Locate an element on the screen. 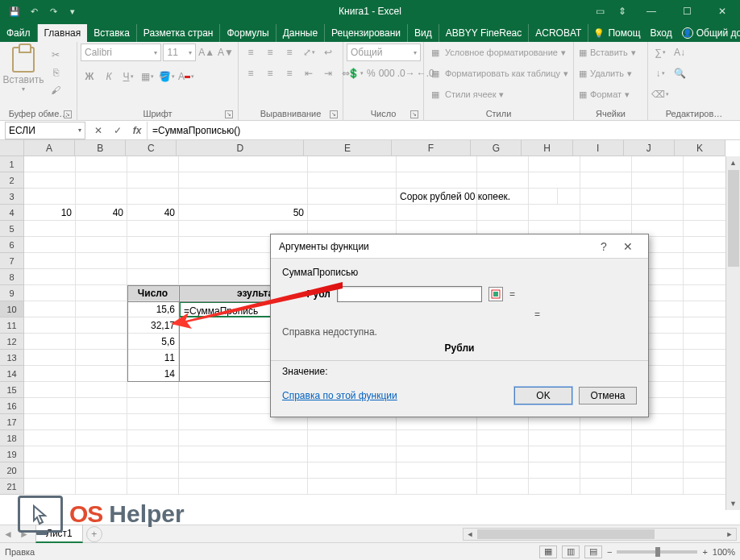 This screenshot has height=560, width=740. row-header-12: 12 is located at coordinates (11, 342).